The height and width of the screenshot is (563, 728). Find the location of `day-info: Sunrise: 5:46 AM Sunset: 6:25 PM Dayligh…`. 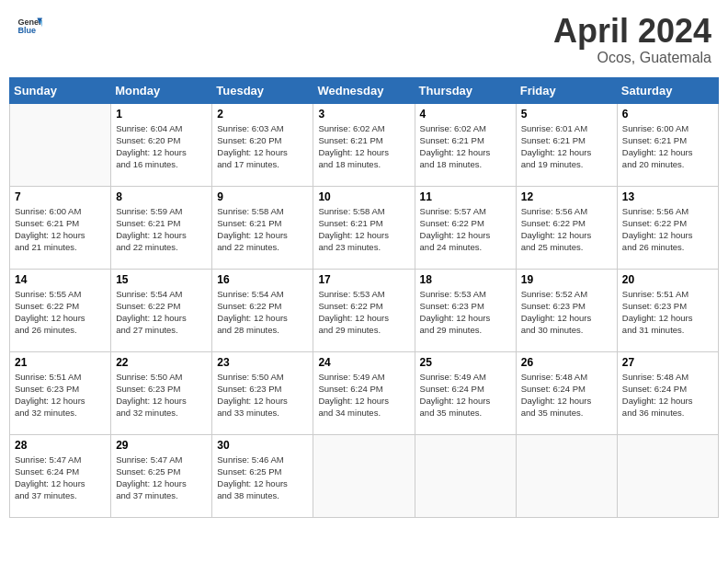

day-info: Sunrise: 5:46 AM Sunset: 6:25 PM Dayligh… is located at coordinates (263, 478).